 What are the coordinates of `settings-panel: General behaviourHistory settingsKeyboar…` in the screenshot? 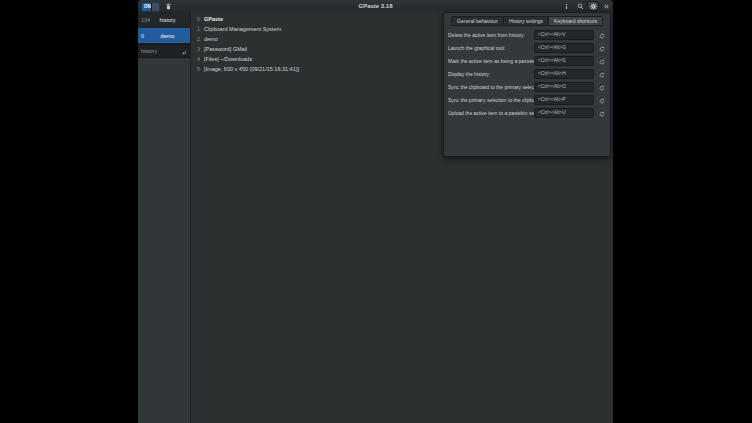 It's located at (527, 84).